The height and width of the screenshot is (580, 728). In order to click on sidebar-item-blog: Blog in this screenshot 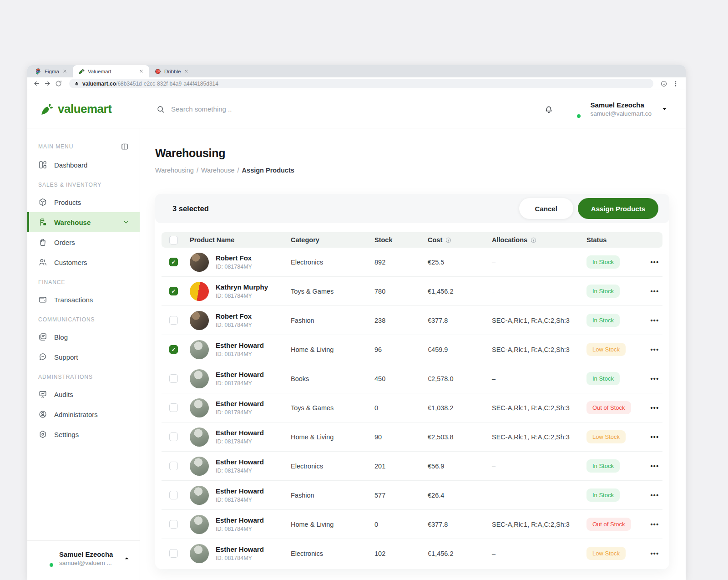, I will do `click(84, 337)`.